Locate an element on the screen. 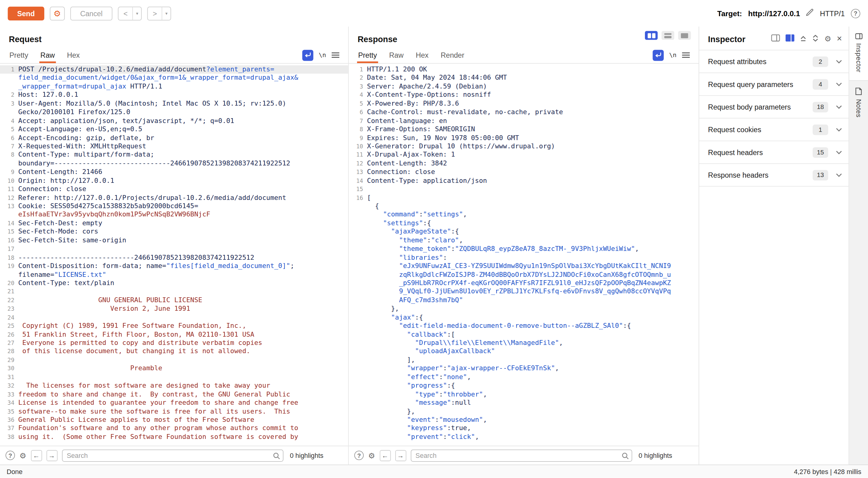 The height and width of the screenshot is (478, 868). layout-single-button is located at coordinates (685, 36).